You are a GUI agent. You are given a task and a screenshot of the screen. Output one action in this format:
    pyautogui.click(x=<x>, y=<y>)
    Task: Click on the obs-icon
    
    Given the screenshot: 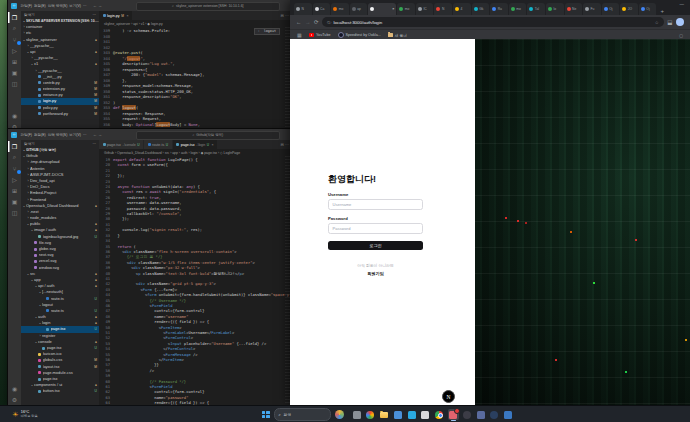 What is the action you would take?
    pyautogui.click(x=466, y=414)
    